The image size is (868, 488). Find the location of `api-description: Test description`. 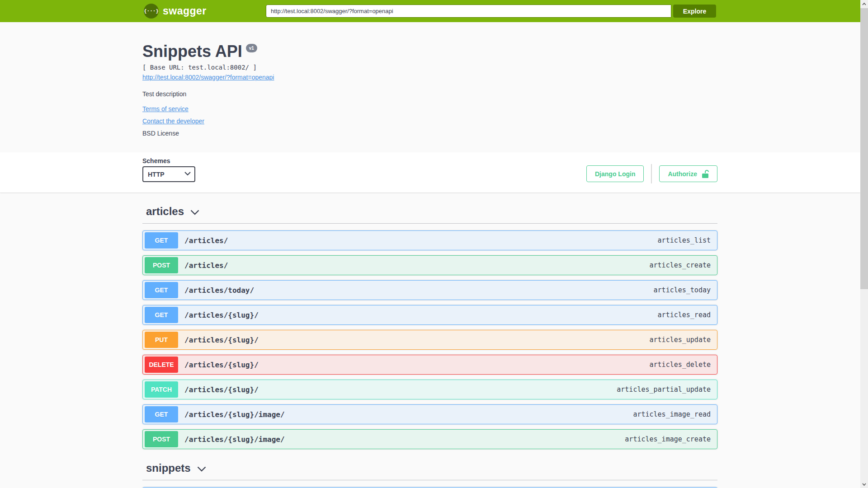

api-description: Test description is located at coordinates (430, 94).